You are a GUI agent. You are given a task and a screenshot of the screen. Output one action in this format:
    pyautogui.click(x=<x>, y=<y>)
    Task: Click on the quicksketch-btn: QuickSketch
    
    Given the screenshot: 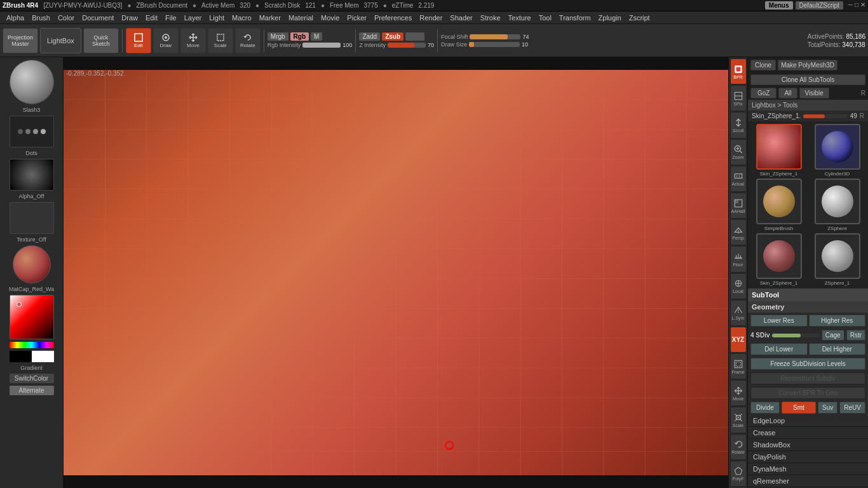 What is the action you would take?
    pyautogui.click(x=101, y=41)
    